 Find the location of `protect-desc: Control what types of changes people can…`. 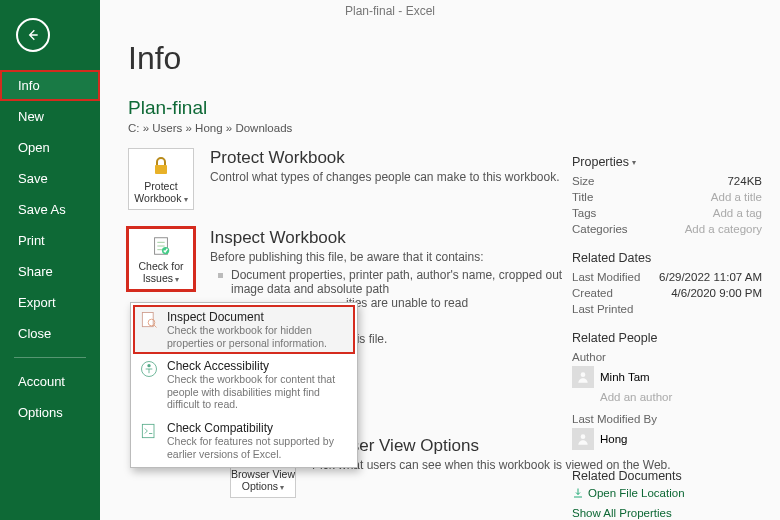

protect-desc: Control what types of changes people can… is located at coordinates (385, 177).